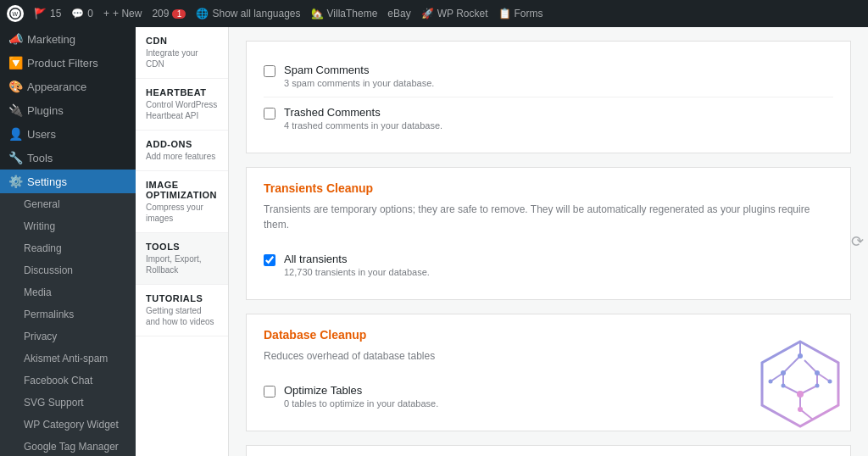  What do you see at coordinates (122, 14) in the screenshot?
I see `admin-bar-new: + + New` at bounding box center [122, 14].